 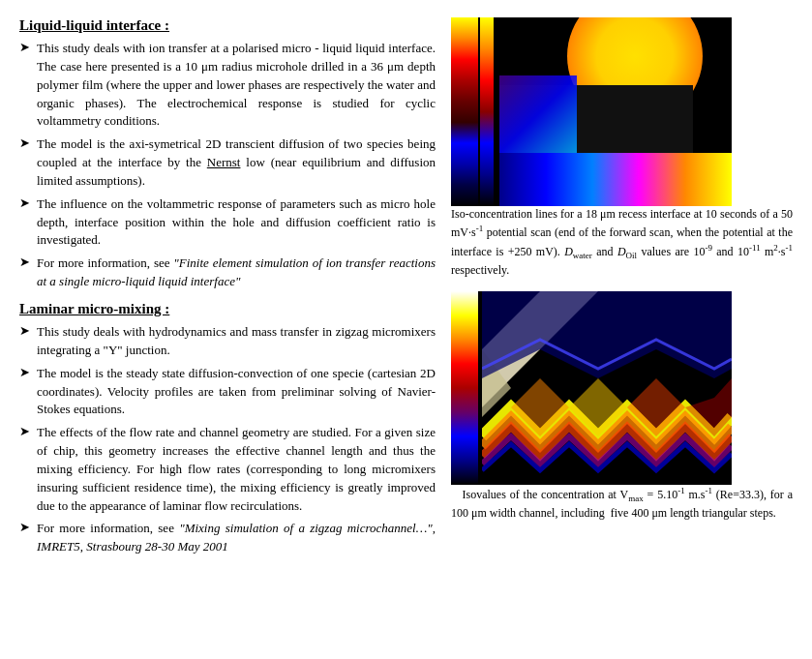 What do you see at coordinates (227, 469) in the screenshot?
I see `bullet2-3: ➤ The effects of the flow rate and chann…` at bounding box center [227, 469].